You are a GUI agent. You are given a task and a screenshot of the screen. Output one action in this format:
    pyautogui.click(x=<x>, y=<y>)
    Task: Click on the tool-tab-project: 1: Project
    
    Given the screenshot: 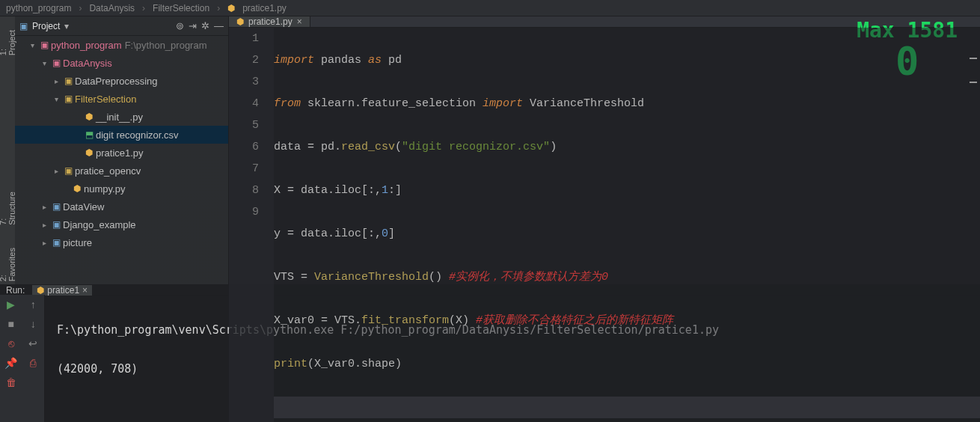 What is the action you would take?
    pyautogui.click(x=8, y=41)
    